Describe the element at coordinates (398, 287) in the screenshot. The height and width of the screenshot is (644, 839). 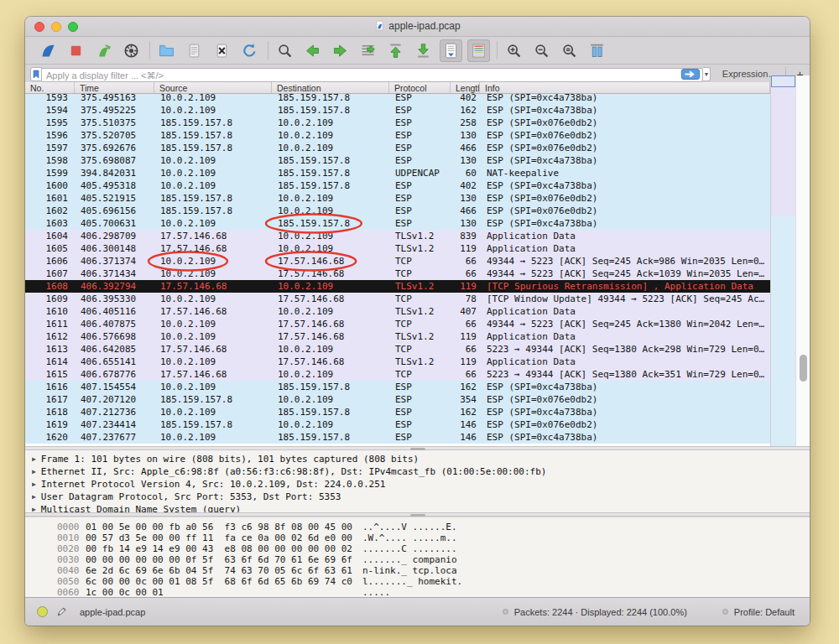
I see `packet-row: 1608406.39279417.57.146.6810.0.2.109TLSv…` at that location.